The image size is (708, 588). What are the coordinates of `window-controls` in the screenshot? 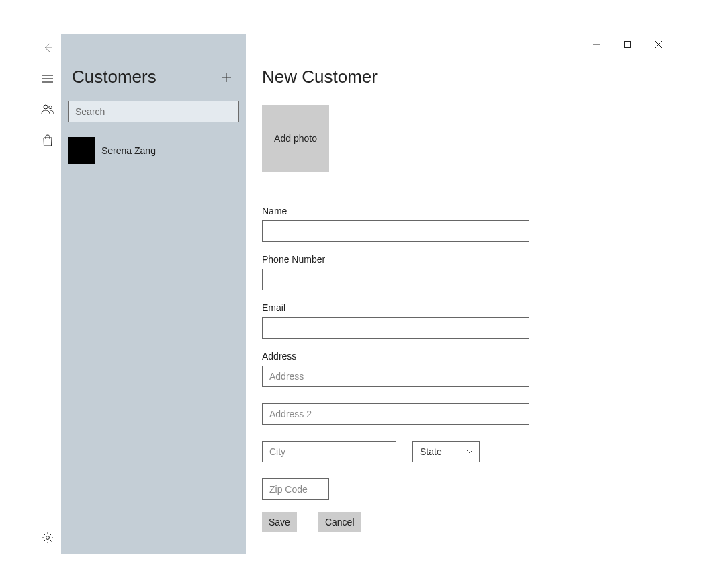 It's located at (627, 44).